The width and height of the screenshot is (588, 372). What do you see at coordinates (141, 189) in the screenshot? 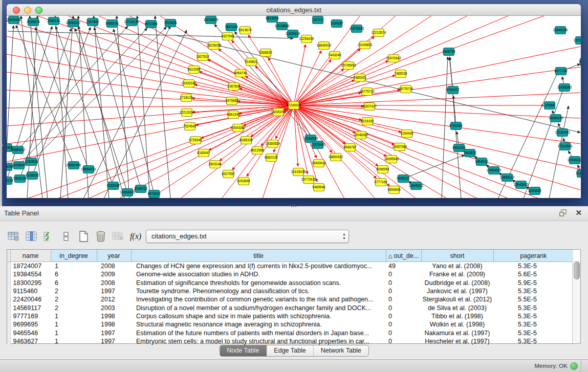
I see `graph-node: 8545033` at bounding box center [141, 189].